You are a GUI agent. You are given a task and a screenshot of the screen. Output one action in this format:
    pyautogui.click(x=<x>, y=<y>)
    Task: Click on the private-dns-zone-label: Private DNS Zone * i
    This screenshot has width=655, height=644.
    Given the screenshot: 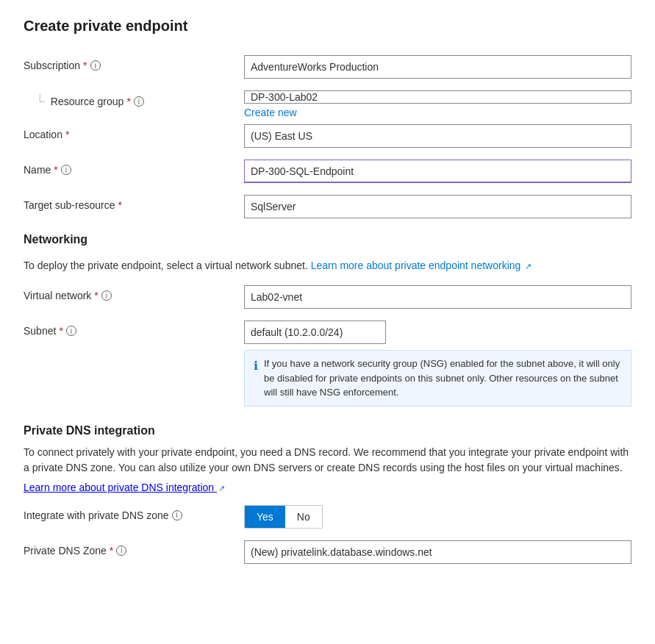 What is the action you would take?
    pyautogui.click(x=134, y=548)
    